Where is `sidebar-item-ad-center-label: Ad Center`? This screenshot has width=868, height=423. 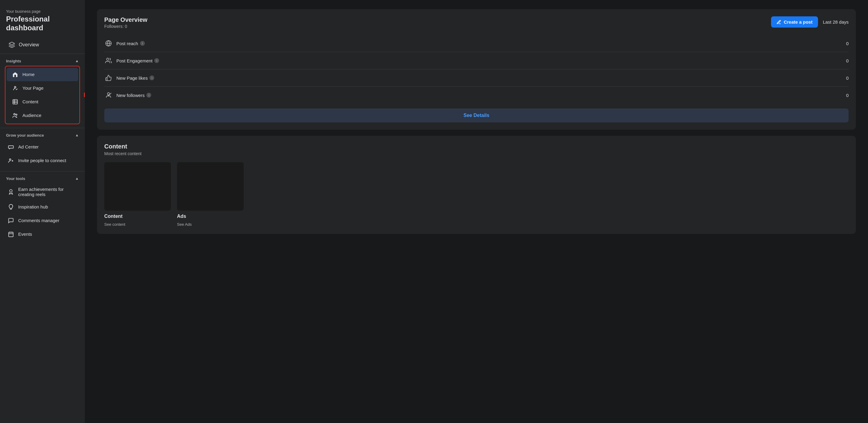
sidebar-item-ad-center-label: Ad Center is located at coordinates (28, 147).